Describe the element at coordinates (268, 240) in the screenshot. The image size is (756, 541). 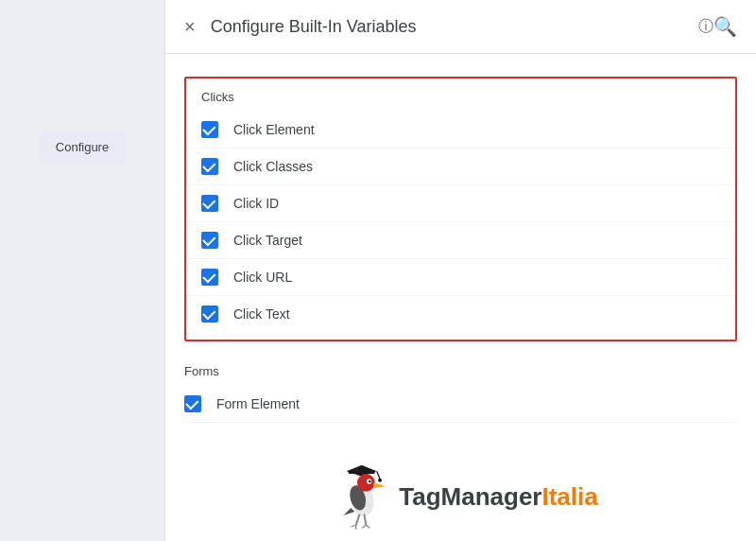
I see `variable-name-click-target: Click Target` at that location.